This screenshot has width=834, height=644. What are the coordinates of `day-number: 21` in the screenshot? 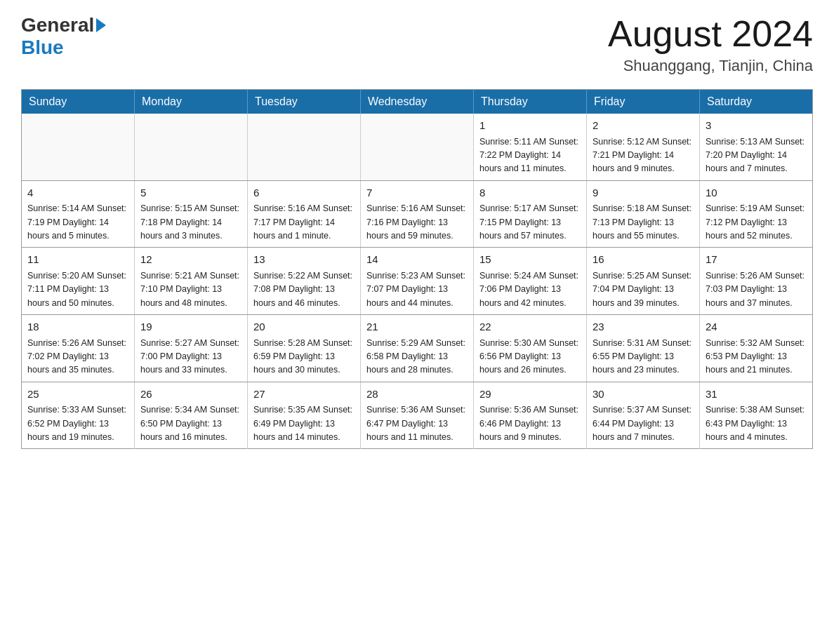 It's located at (417, 327).